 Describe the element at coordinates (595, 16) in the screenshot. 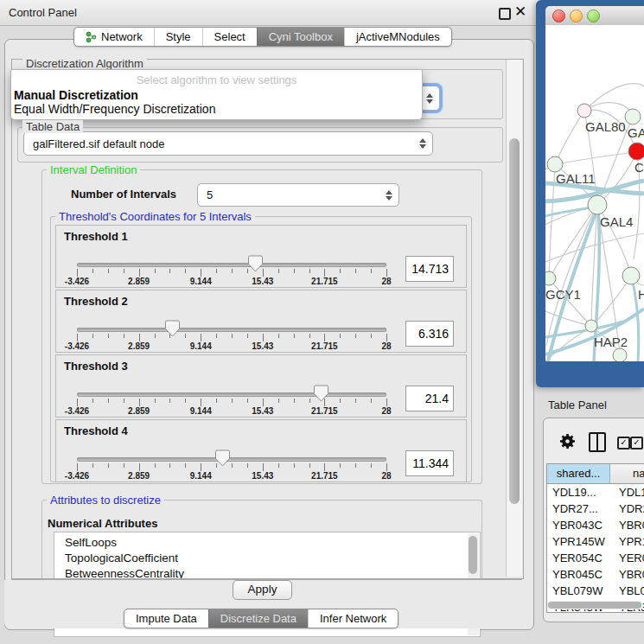

I see `network-window-titlebar` at that location.